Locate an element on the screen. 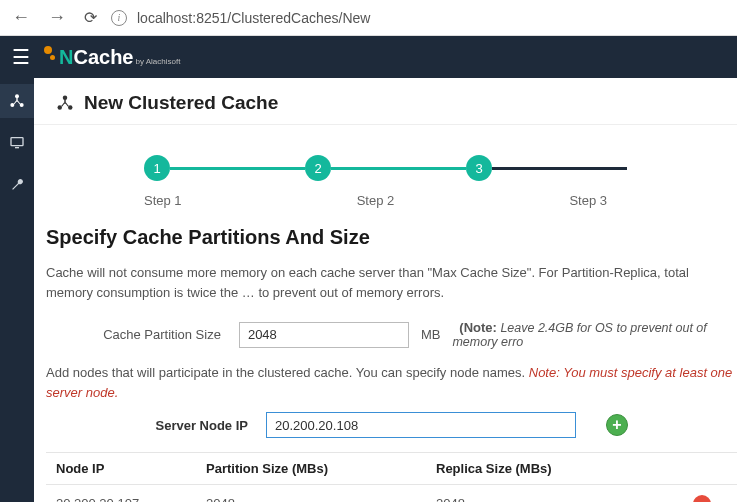  back-icon: ← is located at coordinates (21, 18).